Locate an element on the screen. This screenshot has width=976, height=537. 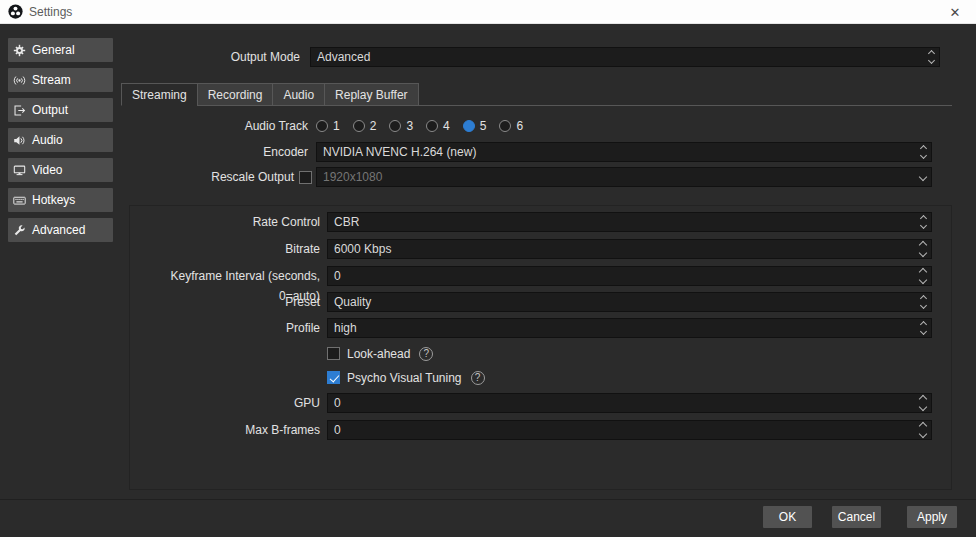
sidebar-item-label: Hotkeys is located at coordinates (54, 200).